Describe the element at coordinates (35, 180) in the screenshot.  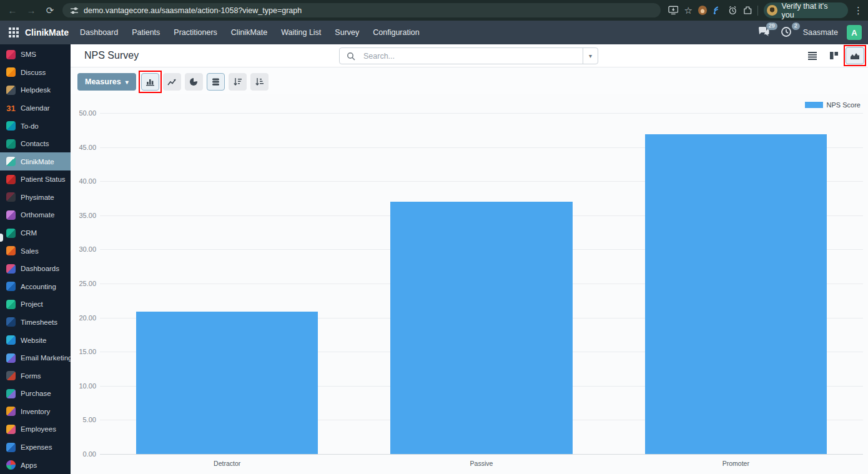
I see `sidebar-item-patient-status: Patient Status` at that location.